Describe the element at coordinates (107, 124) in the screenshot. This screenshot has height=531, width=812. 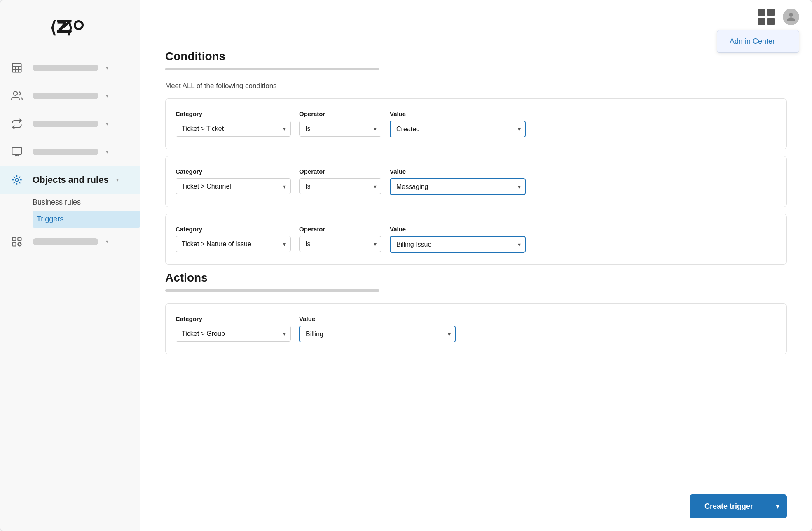
I see `chevron-icon-3: ▾` at that location.